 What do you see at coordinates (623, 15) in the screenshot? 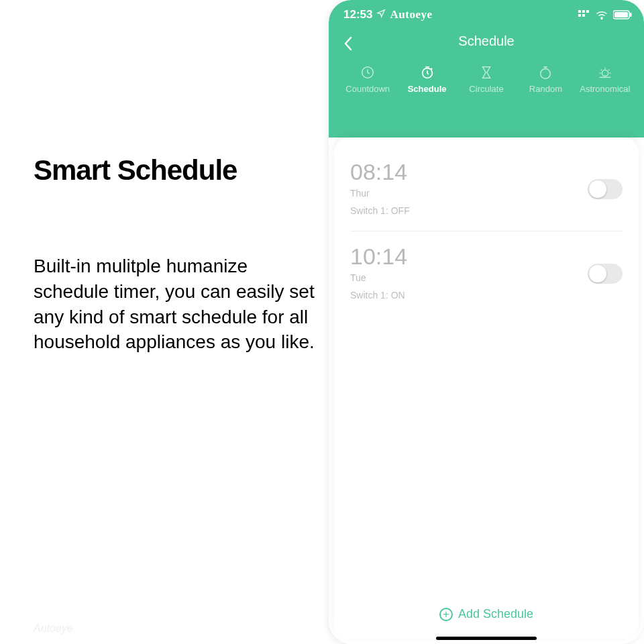
I see `battery-icon` at bounding box center [623, 15].